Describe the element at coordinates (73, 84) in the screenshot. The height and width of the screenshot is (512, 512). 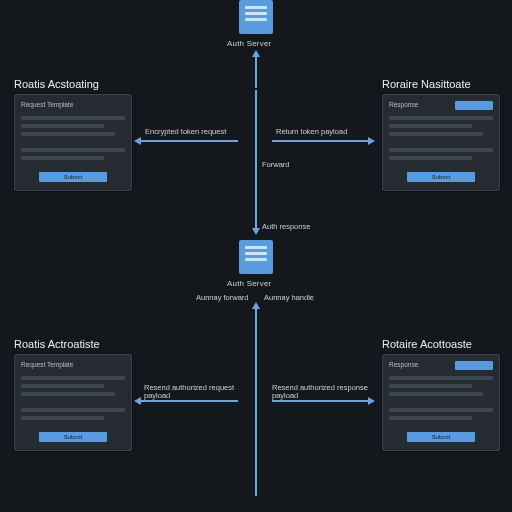
I see `card-title: Roatis Acstoating` at that location.